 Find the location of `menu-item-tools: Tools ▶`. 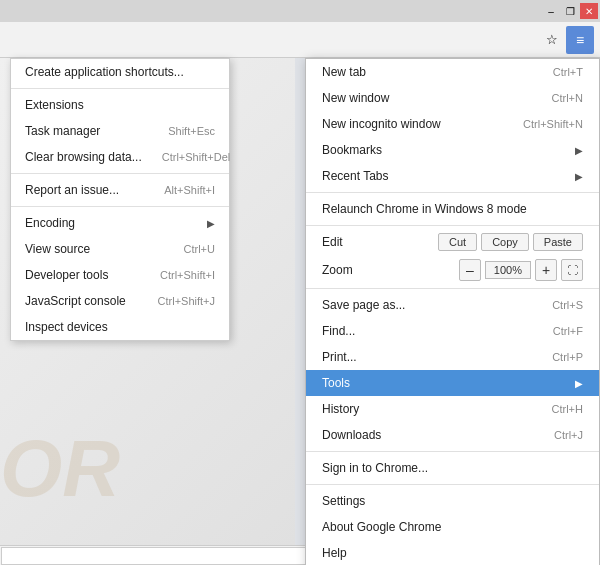

menu-item-tools: Tools ▶ is located at coordinates (452, 383).